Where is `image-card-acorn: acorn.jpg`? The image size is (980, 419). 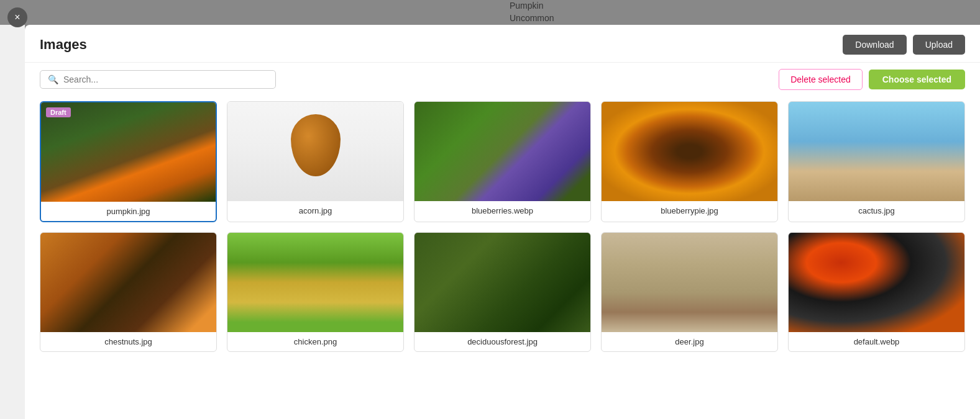
image-card-acorn: acorn.jpg is located at coordinates (316, 161).